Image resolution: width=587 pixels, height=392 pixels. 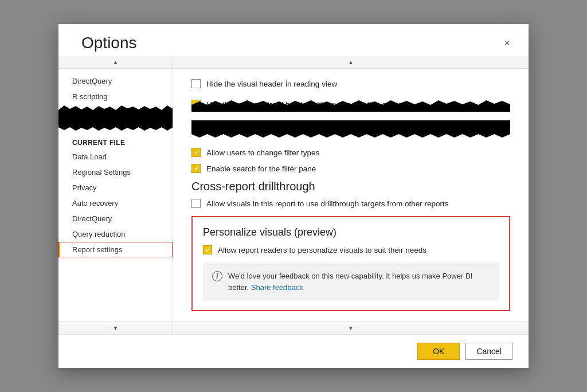 I want to click on redacted-middle, so click(x=351, y=125).